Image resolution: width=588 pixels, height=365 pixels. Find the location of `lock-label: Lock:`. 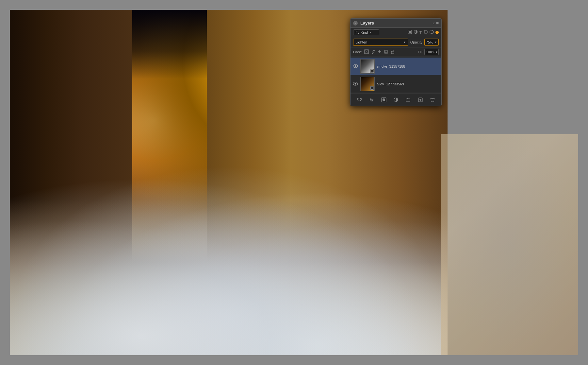

lock-label: Lock: is located at coordinates (357, 52).